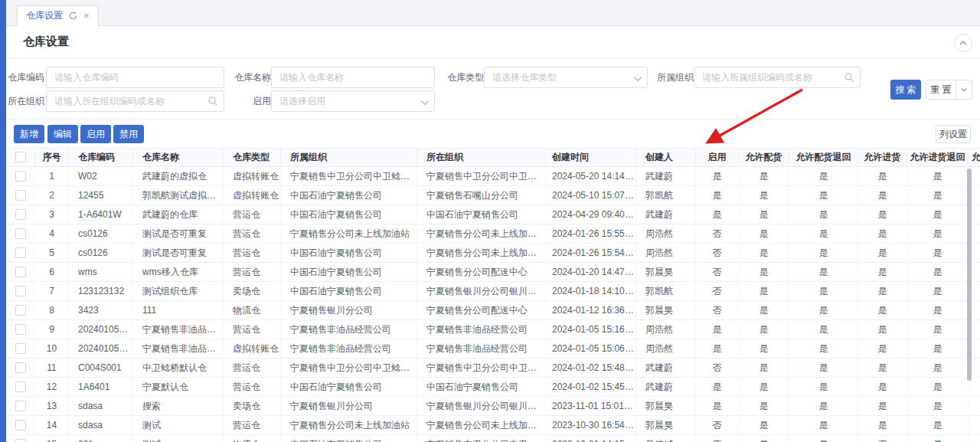 This screenshot has width=980, height=442. Describe the element at coordinates (44, 15) in the screenshot. I see `tab-label: 仓库设置` at that location.